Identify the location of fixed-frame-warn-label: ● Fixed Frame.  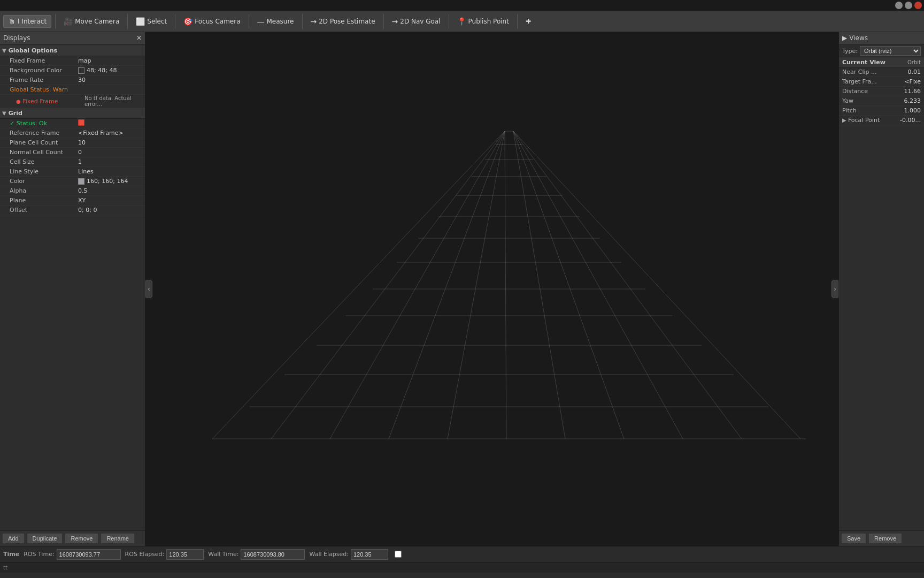
(50, 102).